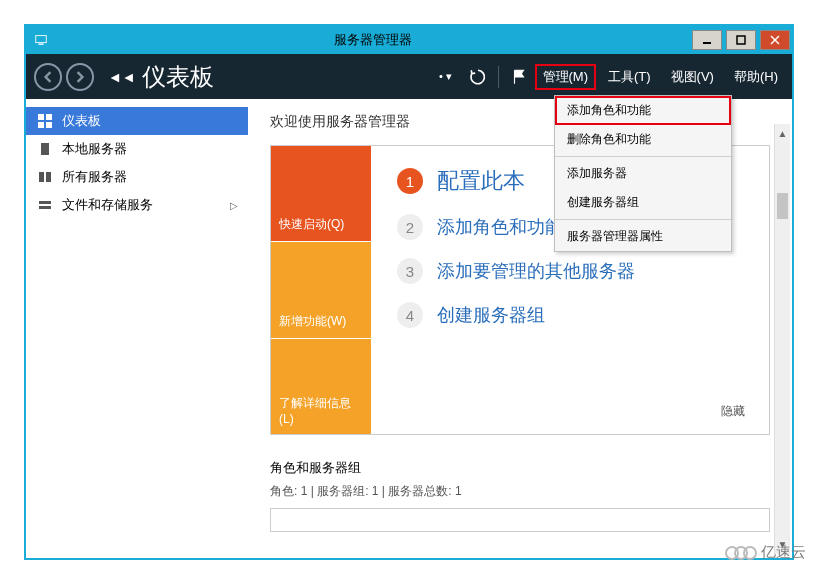 The image size is (814, 566). I want to click on dropdown-create-group: 创建服务器组, so click(643, 202).